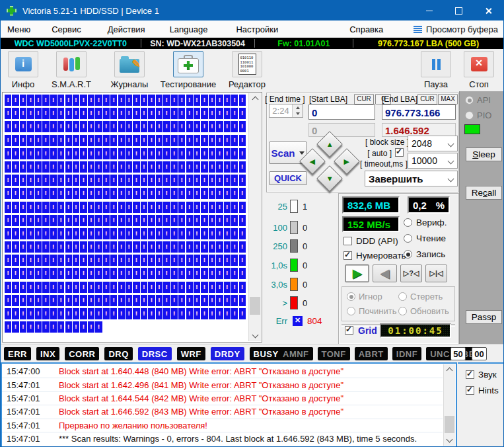  Describe the element at coordinates (247, 64) in the screenshot. I see `editor-icon` at that location.